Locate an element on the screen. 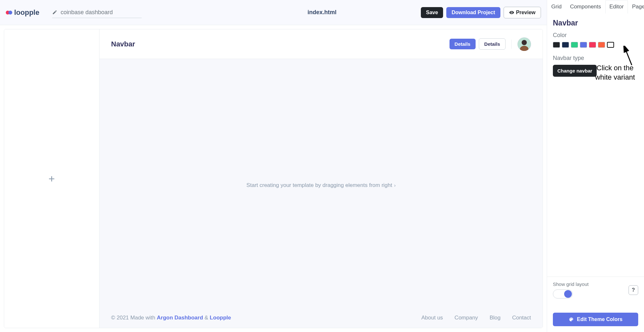 Image resolution: width=644 pixels, height=332 pixels. panel-section-title: Navbar is located at coordinates (596, 23).